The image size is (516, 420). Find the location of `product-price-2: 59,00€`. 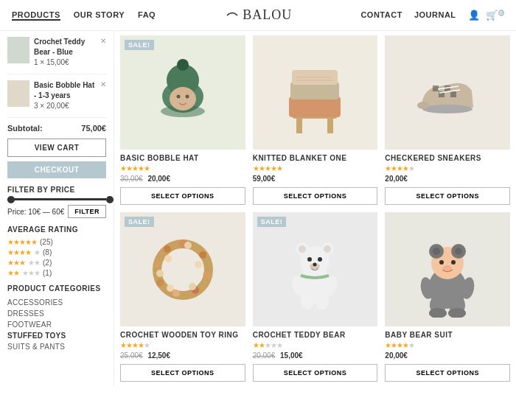

product-price-2: 59,00€ is located at coordinates (315, 178).